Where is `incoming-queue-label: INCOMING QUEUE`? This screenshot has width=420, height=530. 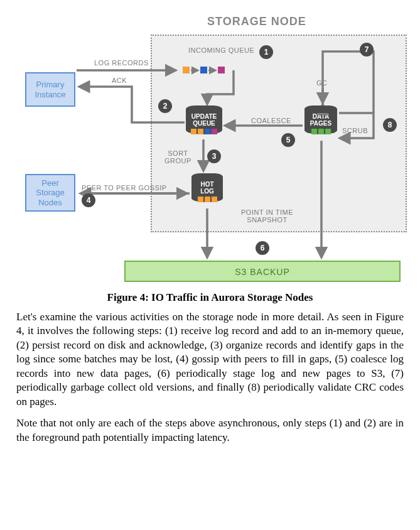
incoming-queue-label: INCOMING QUEUE is located at coordinates (221, 50).